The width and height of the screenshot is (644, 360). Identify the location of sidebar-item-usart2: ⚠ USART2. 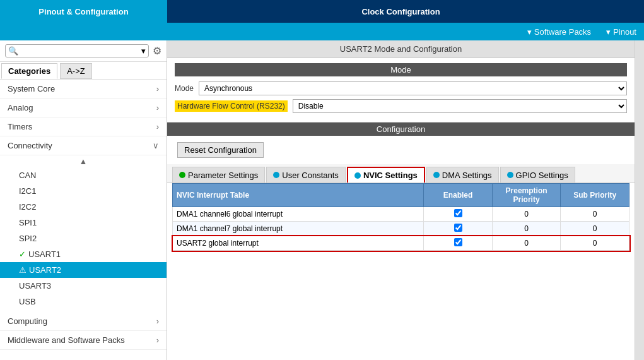
(83, 270).